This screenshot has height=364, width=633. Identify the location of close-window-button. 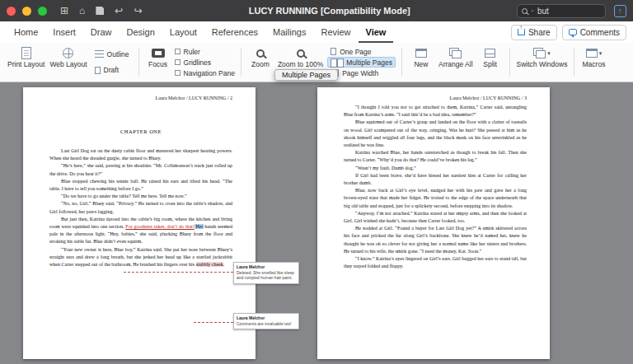
(12, 12).